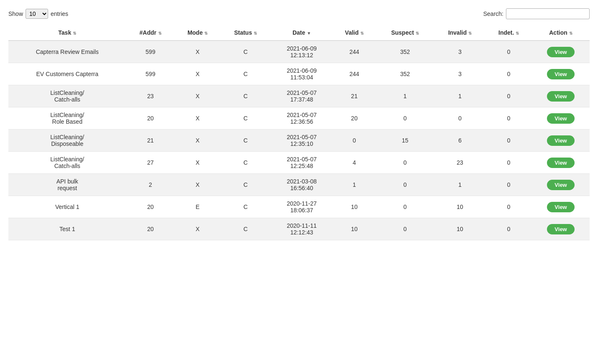  What do you see at coordinates (536, 14) in the screenshot?
I see `search-box: Search:` at bounding box center [536, 14].